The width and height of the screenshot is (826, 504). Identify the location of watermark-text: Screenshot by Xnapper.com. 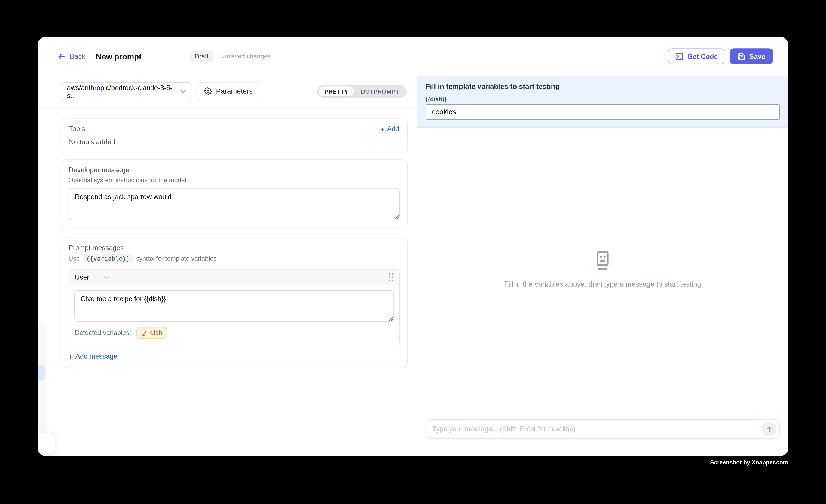
(749, 462).